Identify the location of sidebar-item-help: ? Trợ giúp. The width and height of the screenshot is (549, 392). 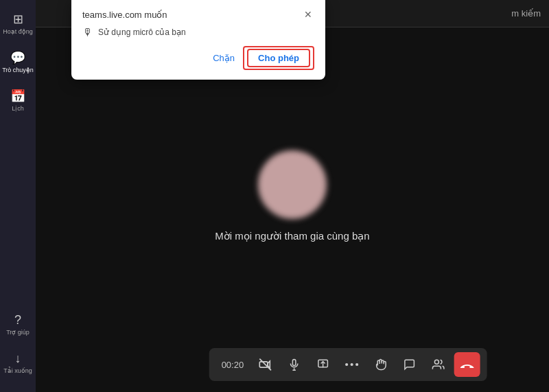
(18, 325).